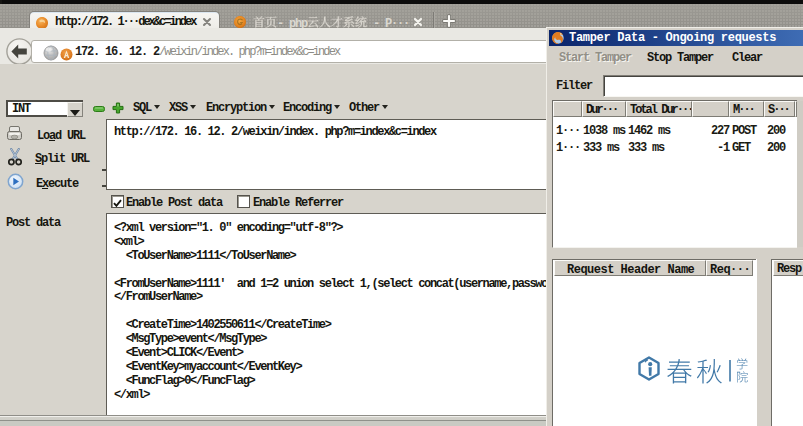 This screenshot has width=803, height=426. I want to click on row-cell: 333 ms, so click(601, 148).